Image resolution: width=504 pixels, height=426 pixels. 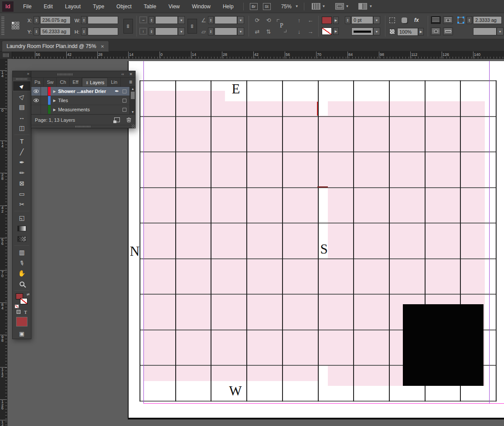 I want to click on stroke-weight-field: 0 pt, so click(x=362, y=20).